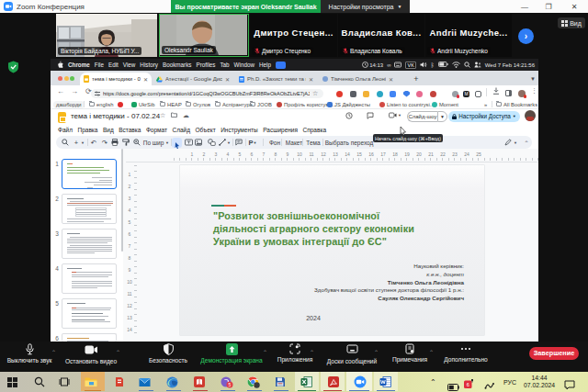 This screenshot has height=392, width=588. I want to click on mac-keyboard-icon, so click(398, 65).